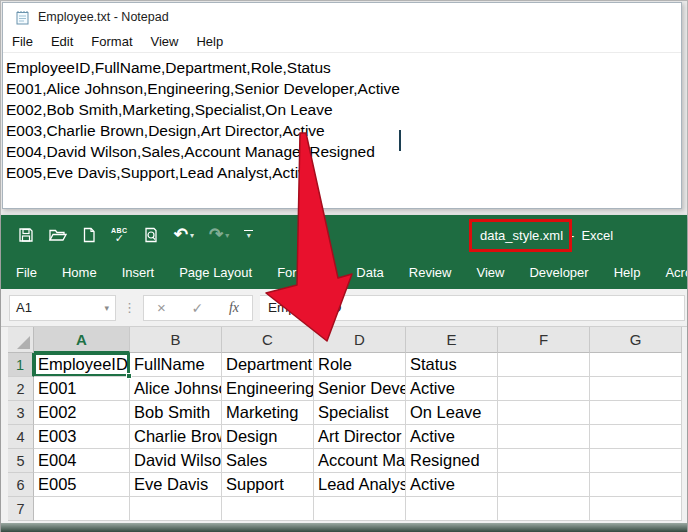 This screenshot has width=688, height=532. What do you see at coordinates (268, 389) in the screenshot?
I see `cell-c2: Engineering` at bounding box center [268, 389].